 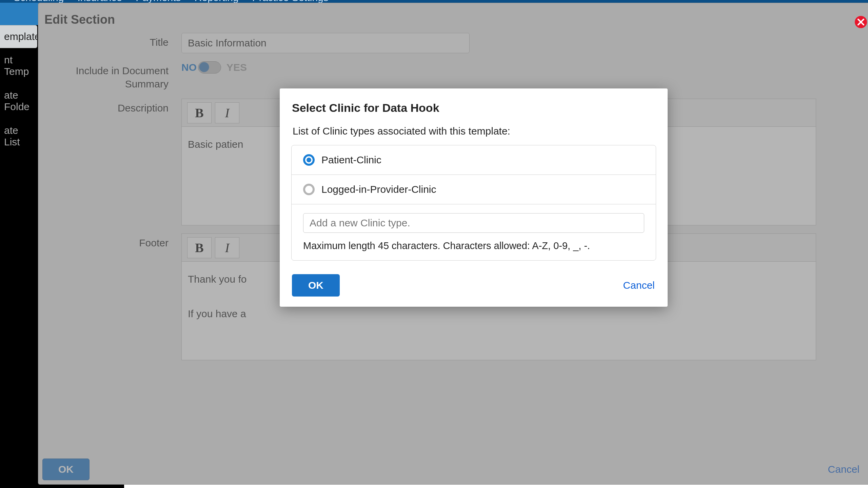 What do you see at coordinates (379, 189) in the screenshot?
I see `clinic-option-label: Logged-in-Provider-Clinic` at bounding box center [379, 189].